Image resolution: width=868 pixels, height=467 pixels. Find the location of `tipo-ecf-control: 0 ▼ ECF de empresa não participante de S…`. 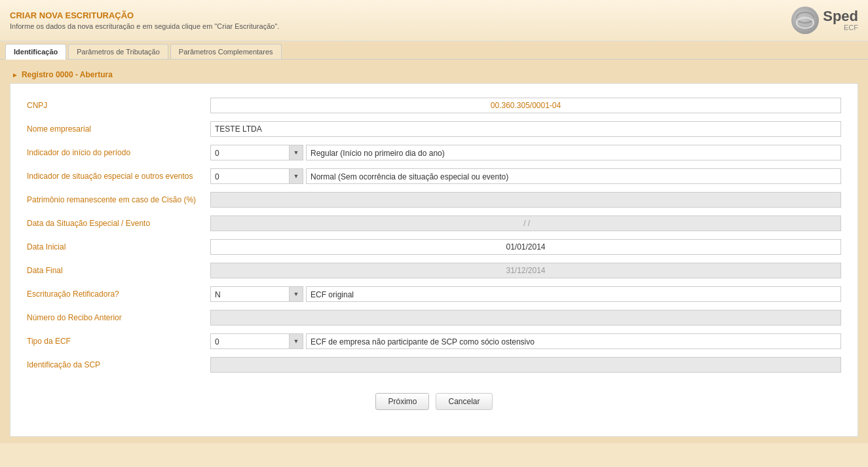

tipo-ecf-control: 0 ▼ ECF de empresa não participante de S… is located at coordinates (525, 341).